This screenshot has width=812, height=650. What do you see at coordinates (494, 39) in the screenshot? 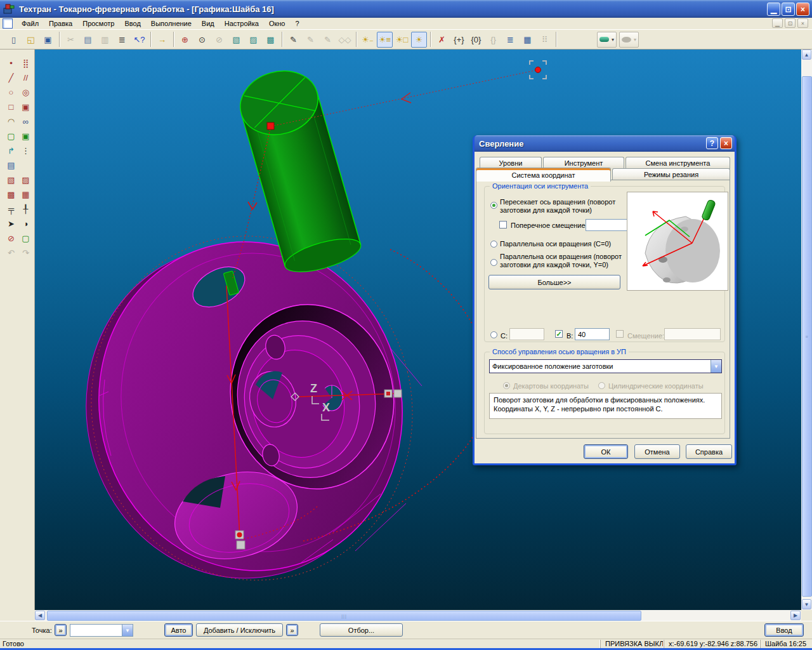
I see `braces-empty-icon: {}` at bounding box center [494, 39].